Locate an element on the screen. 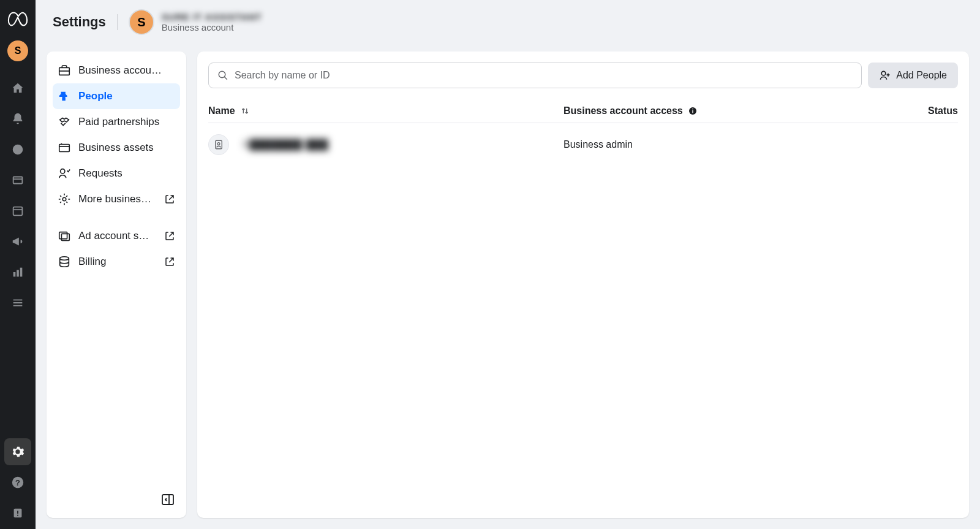 The width and height of the screenshot is (980, 529). briefcase-icon is located at coordinates (64, 70).